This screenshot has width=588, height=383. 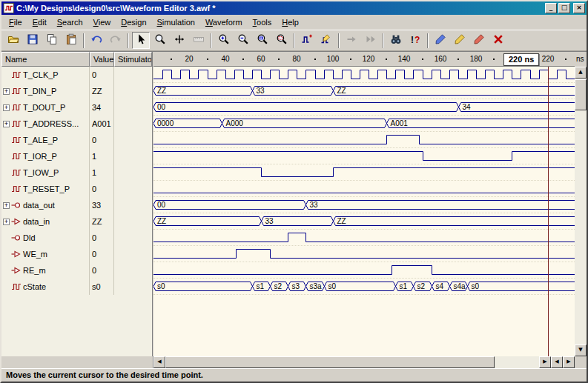 I want to click on scroll-left-button: ◀, so click(x=159, y=362).